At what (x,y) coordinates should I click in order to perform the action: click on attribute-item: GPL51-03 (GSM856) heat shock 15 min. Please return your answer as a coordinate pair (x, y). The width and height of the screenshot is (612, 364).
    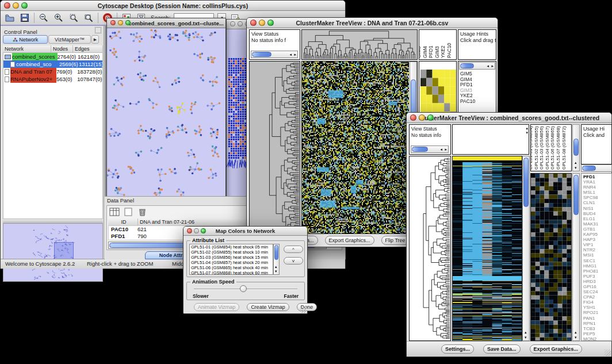
    Looking at the image, I should click on (231, 258).